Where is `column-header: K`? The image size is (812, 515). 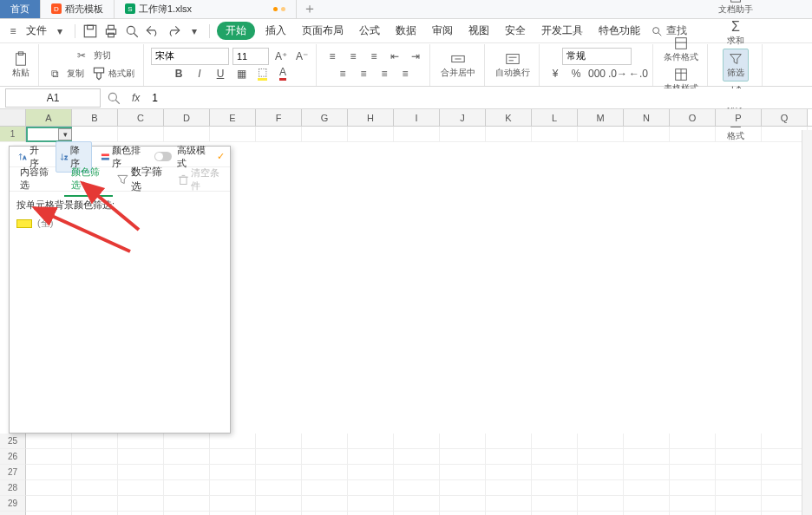
column-header: K is located at coordinates (508, 118).